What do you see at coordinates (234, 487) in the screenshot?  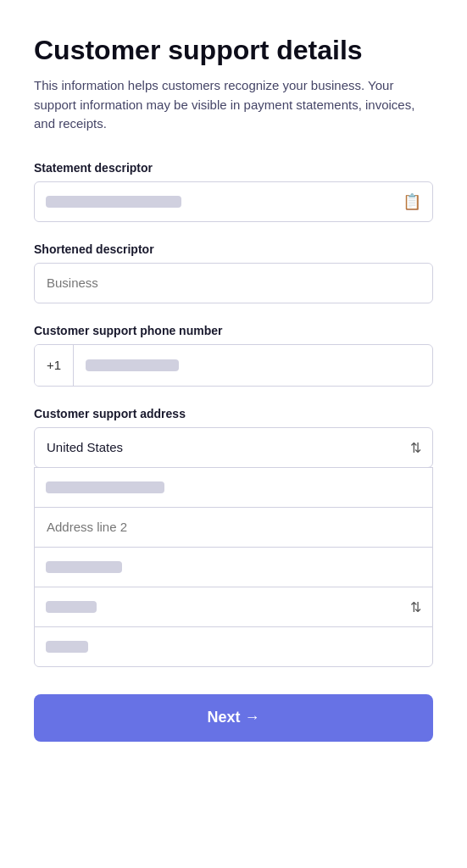 I see `address-line1-input` at bounding box center [234, 487].